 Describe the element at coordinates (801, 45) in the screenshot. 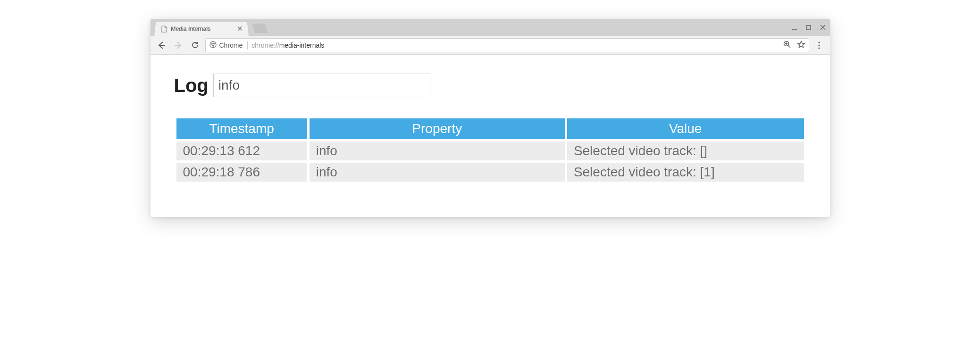

I see `bookmark-icon` at that location.